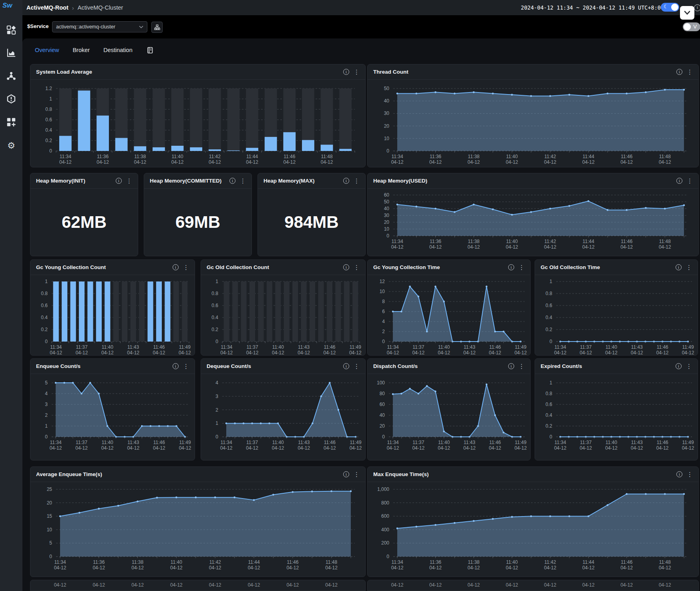 Image resolution: width=700 pixels, height=591 pixels. I want to click on tab-overview: Overview, so click(47, 50).